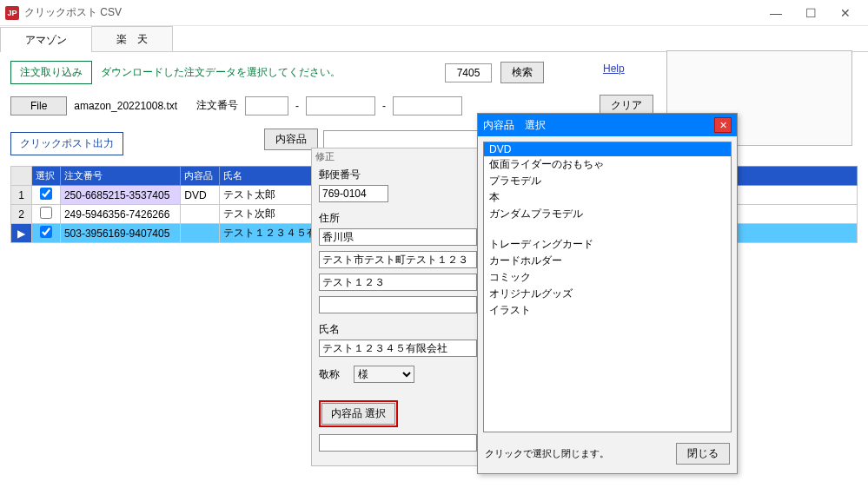 This screenshot has height=488, width=868. What do you see at coordinates (125, 106) in the screenshot?
I see `loaded-file-name: amazon_20221008.txt` at bounding box center [125, 106].